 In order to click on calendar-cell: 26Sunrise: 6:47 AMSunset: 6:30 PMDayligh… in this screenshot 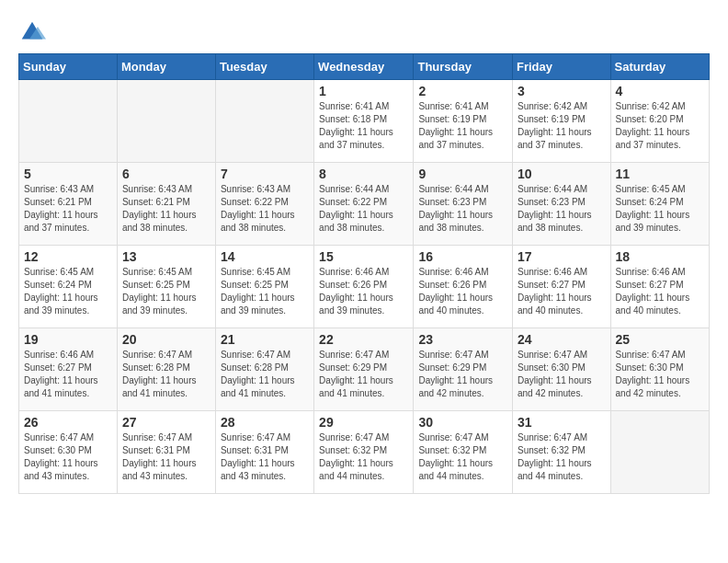, I will do `click(68, 453)`.